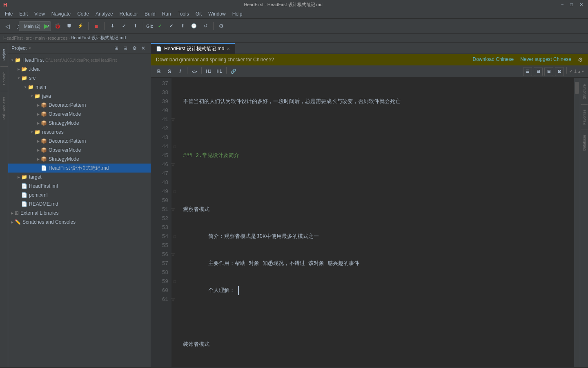 This screenshot has width=588, height=368. Describe the element at coordinates (124, 26) in the screenshot. I see `vcs-commit-button: ✔` at that location.